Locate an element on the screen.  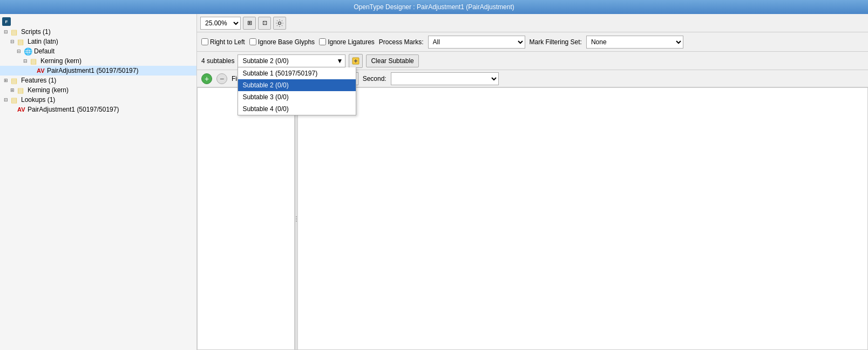
sidebar-item-features: ⊞ ▤ Features (1) is located at coordinates (98, 80).